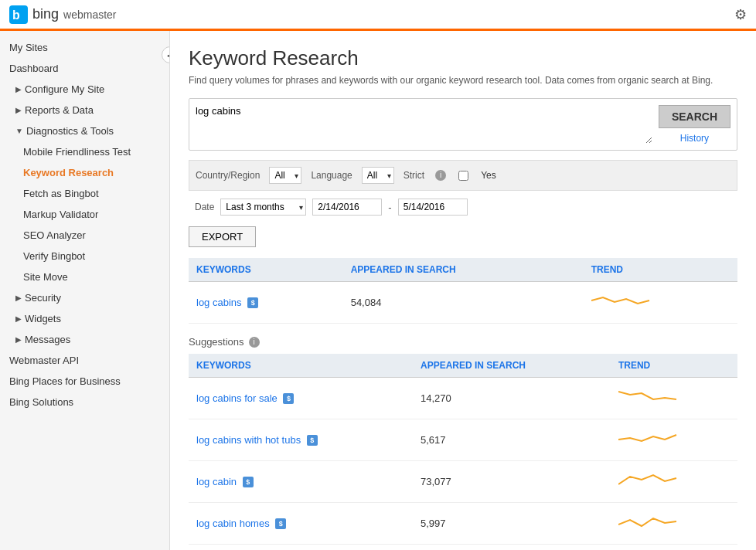 The image size is (756, 550). Describe the element at coordinates (70, 131) in the screenshot. I see `sidebar-label: Diagnostics & Tools` at that location.